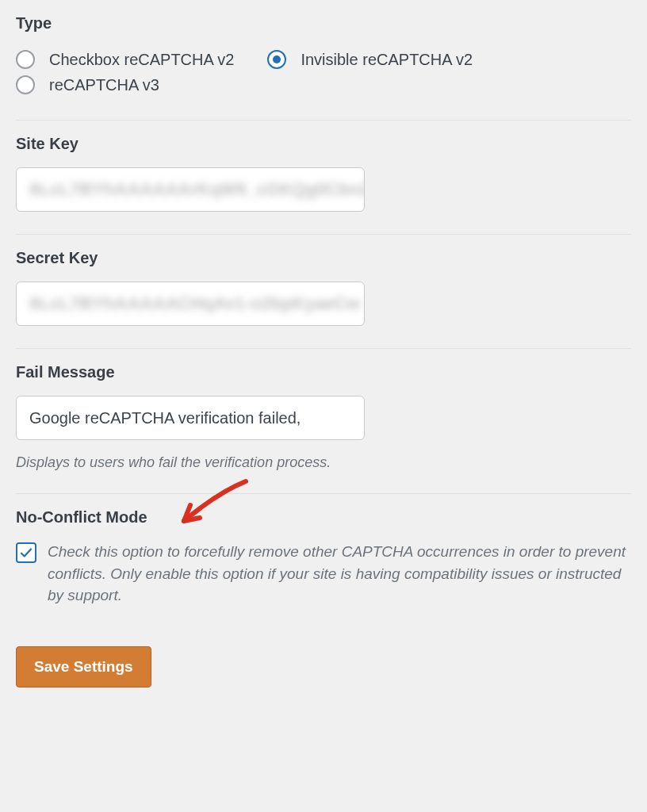  What do you see at coordinates (324, 178) in the screenshot?
I see `site-key-section: Site Key 6LcL7BYhAAAAAArKqW9_cGKQg0Cbn2` at bounding box center [324, 178].